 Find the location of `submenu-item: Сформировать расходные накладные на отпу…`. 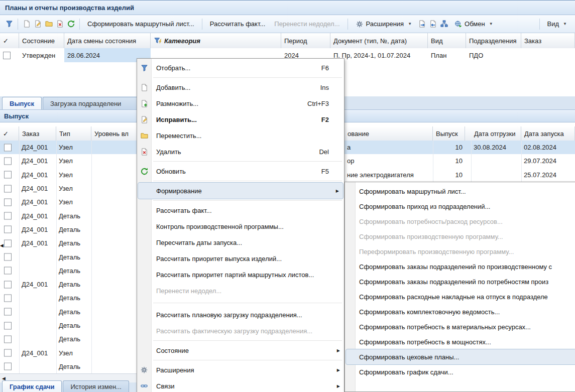

submenu-item: Сформировать расходные накладные на отпу… is located at coordinates (460, 297).